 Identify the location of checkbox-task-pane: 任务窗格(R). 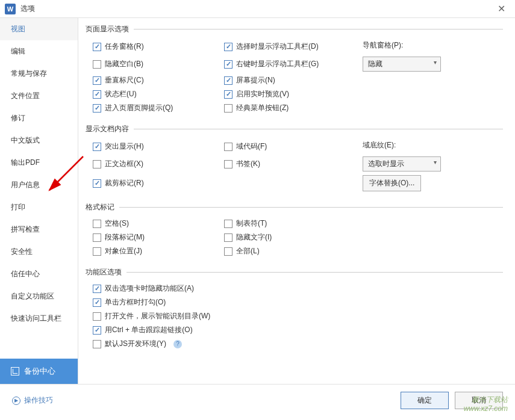
(118, 47).